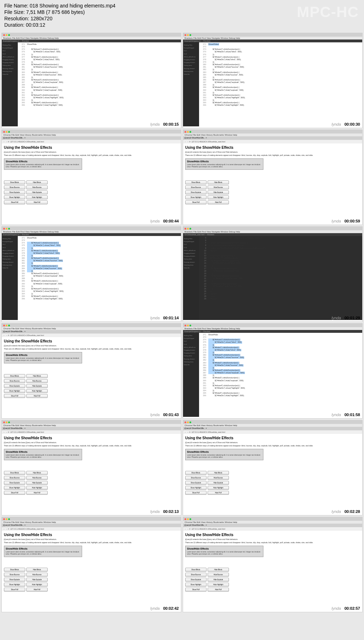 The width and height of the screenshot is (364, 640). What do you see at coordinates (155, 124) in the screenshot?
I see `lynda-watermark: lynda` at bounding box center [155, 124].